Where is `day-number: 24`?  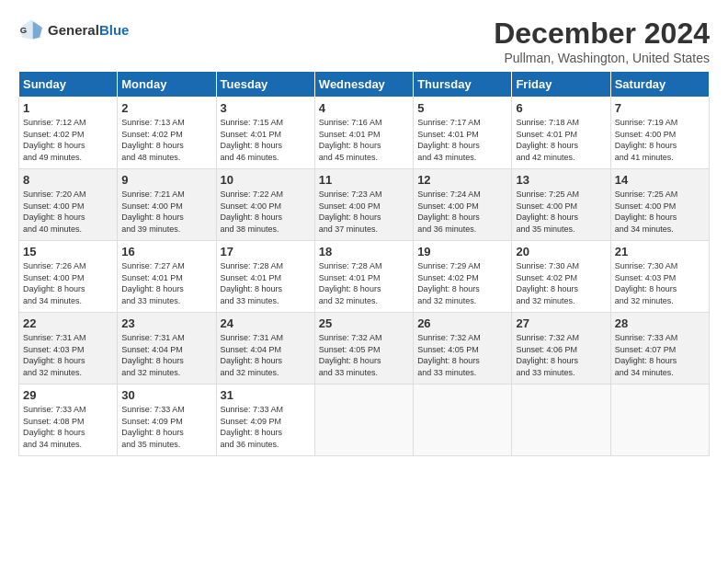 day-number: 24 is located at coordinates (266, 324).